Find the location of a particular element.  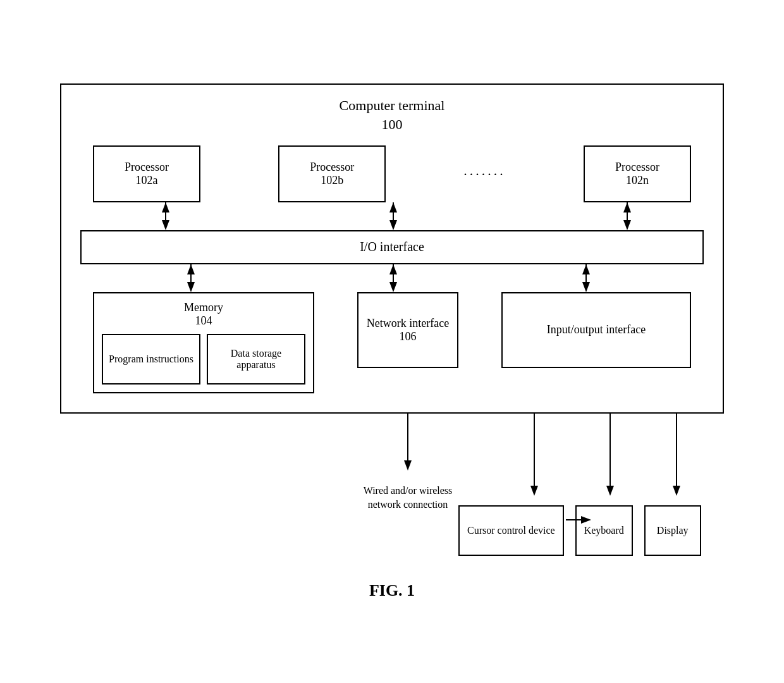

cursor-control-box: Cursor control device is located at coordinates (511, 531).